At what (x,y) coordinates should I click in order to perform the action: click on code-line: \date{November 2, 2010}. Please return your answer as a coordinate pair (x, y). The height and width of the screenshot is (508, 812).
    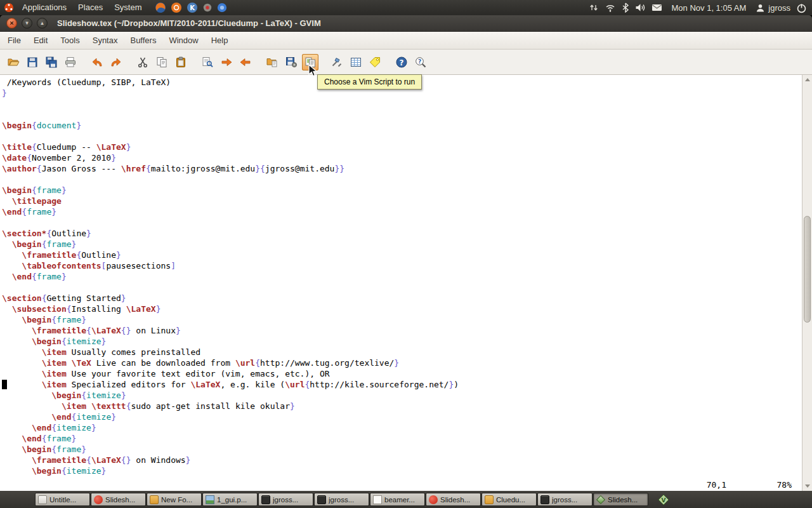
    Looking at the image, I should click on (402, 157).